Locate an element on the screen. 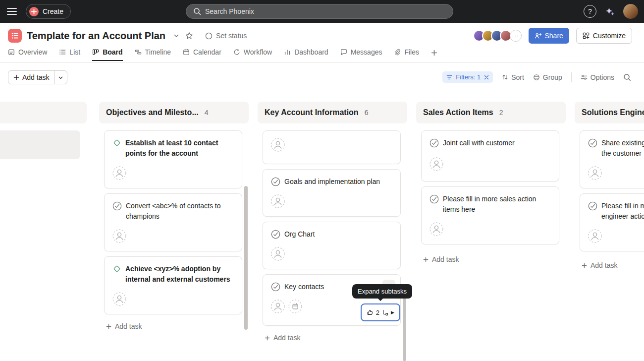  column-header: Sales Action Items 2 is located at coordinates (491, 113).